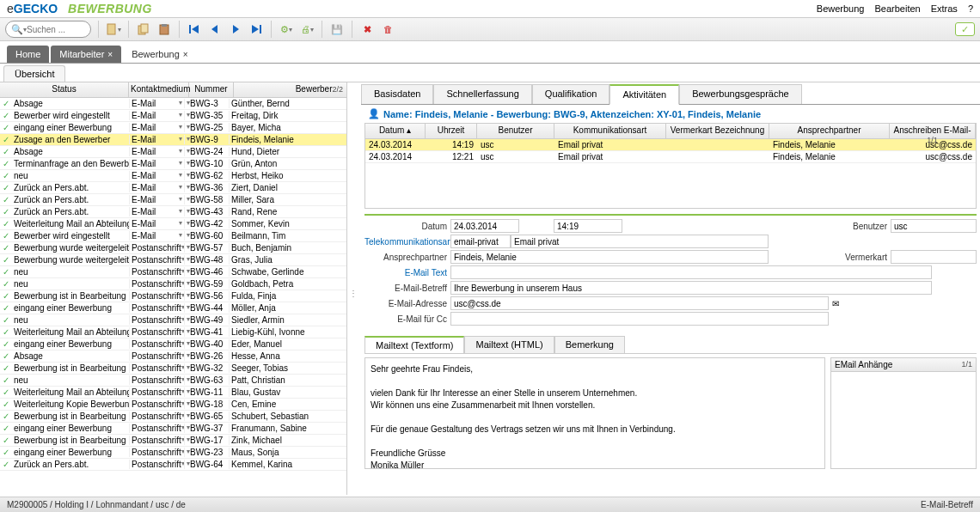  Describe the element at coordinates (174, 104) in the screenshot. I see `table-row: ✓AbsageE-Mail▾▾ BWG-3Günther, Bernd` at that location.